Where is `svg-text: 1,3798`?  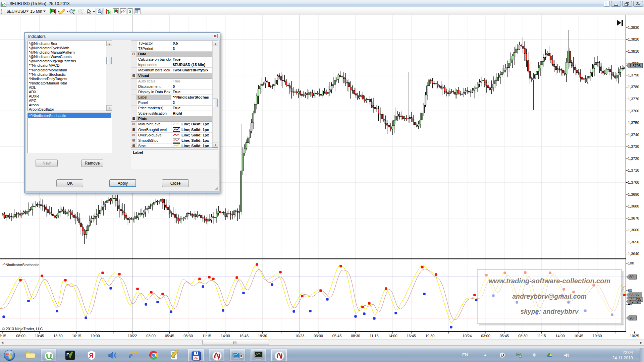 svg-text: 1,3798 is located at coordinates (635, 66).